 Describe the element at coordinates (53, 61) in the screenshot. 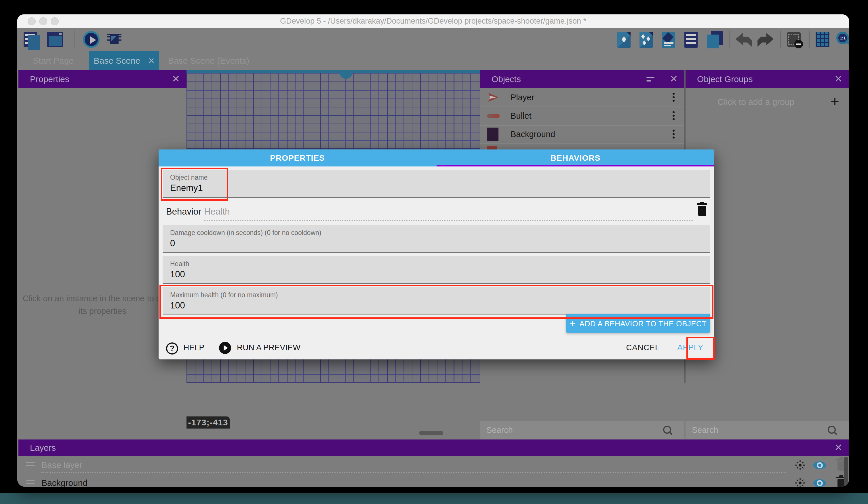

I see `tab-start-page: Start Page` at that location.